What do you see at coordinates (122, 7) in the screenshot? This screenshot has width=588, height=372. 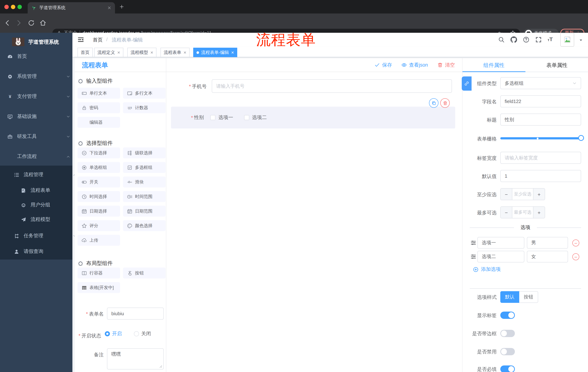 I see `new-tab-icon` at bounding box center [122, 7].